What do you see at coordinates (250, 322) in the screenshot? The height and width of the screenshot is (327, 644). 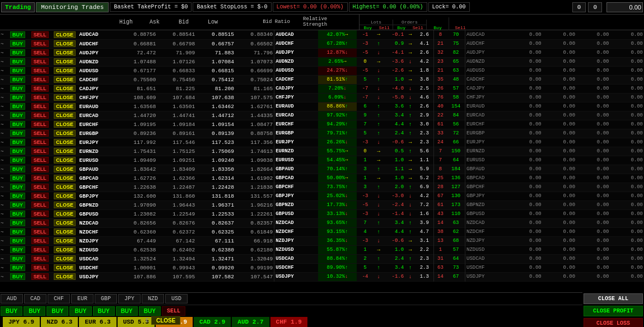 I see `badge-item: AUD 2.7` at bounding box center [250, 322].